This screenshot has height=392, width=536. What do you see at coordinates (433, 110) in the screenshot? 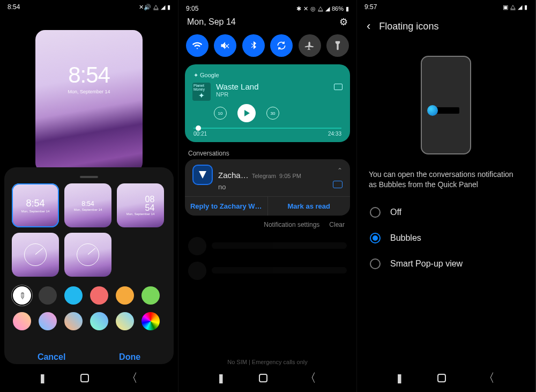
I see `preview-bubble-icon` at bounding box center [433, 110].